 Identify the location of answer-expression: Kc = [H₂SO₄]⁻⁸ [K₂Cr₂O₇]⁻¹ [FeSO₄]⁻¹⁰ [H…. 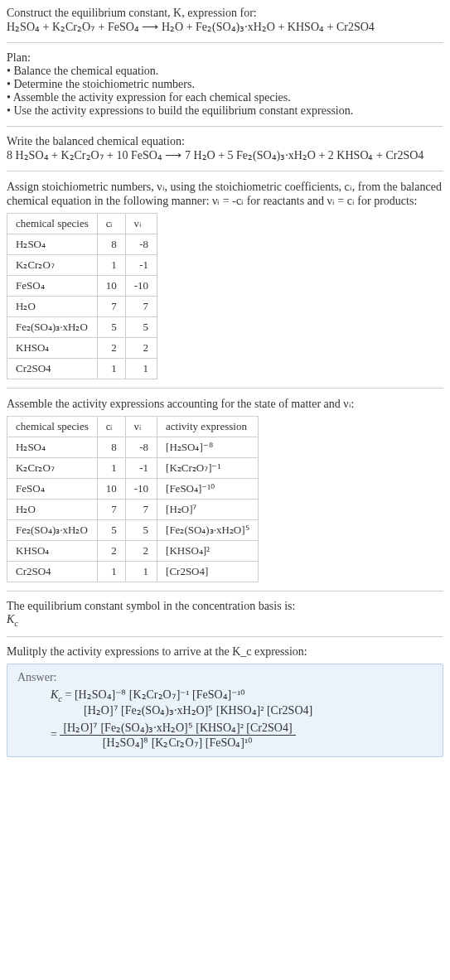
(225, 719).